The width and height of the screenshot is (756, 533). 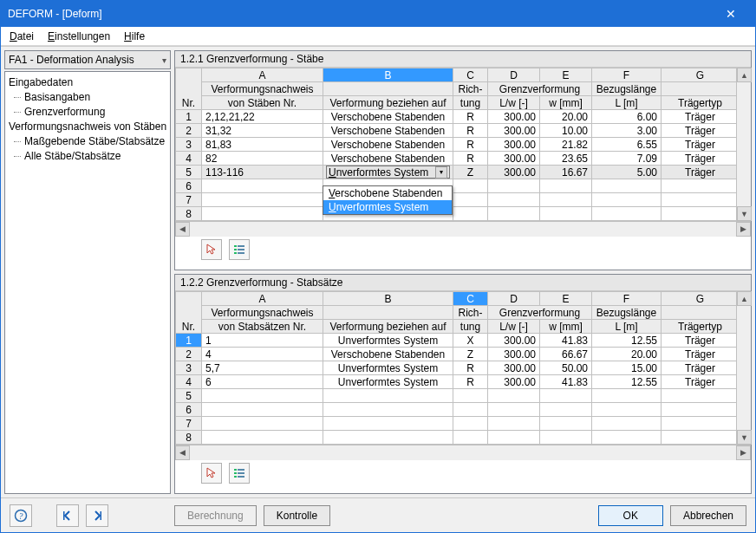 I want to click on table-row: 231,32Verschobene StabendenR300.0010.003…, so click(x=456, y=131).